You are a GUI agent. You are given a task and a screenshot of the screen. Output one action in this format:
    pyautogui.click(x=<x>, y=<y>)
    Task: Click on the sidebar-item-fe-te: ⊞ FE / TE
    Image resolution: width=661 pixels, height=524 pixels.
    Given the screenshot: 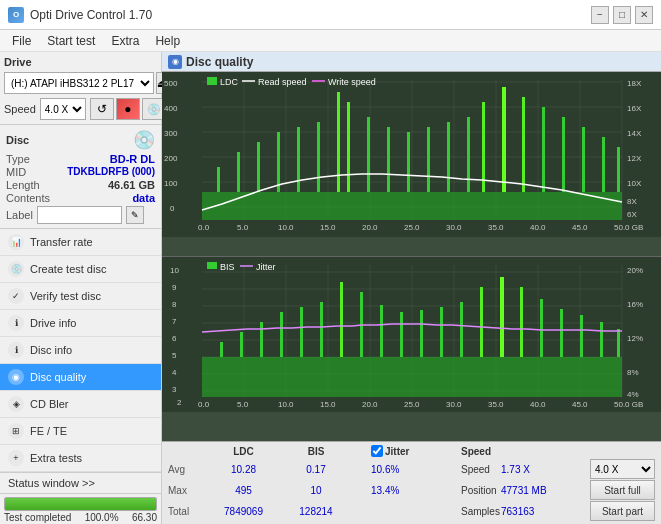 What is the action you would take?
    pyautogui.click(x=80, y=432)
    